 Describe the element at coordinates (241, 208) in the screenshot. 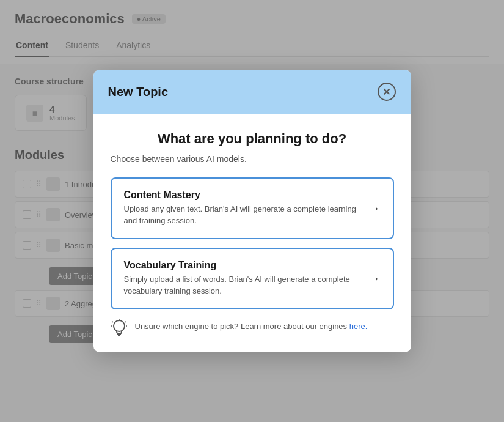

I see `content-mastery-info: Content Mastery Upload any given text. B…` at that location.